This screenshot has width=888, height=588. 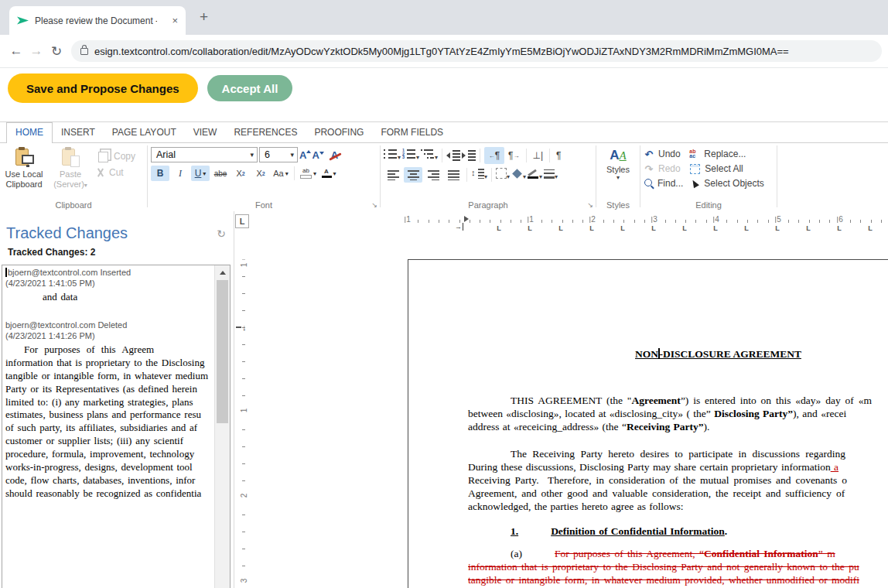 What do you see at coordinates (664, 154) in the screenshot?
I see `undo-button: ↶Undo` at bounding box center [664, 154].